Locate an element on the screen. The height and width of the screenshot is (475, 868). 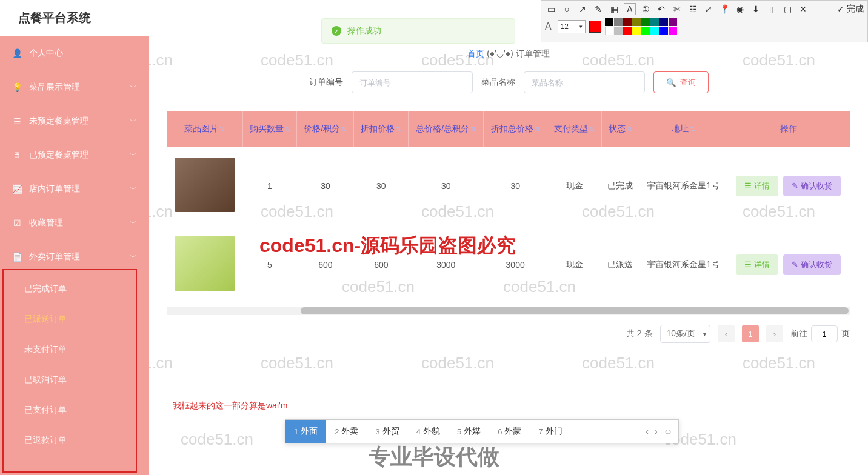
chevron-down-icon: ﹀ is located at coordinates (133, 257).